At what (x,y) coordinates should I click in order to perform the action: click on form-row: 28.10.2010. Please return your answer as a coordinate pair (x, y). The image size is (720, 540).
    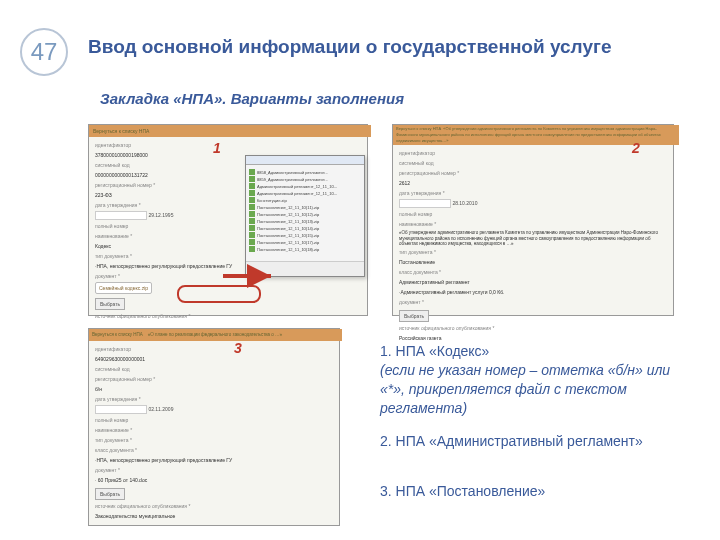
    Looking at the image, I should click on (533, 204).